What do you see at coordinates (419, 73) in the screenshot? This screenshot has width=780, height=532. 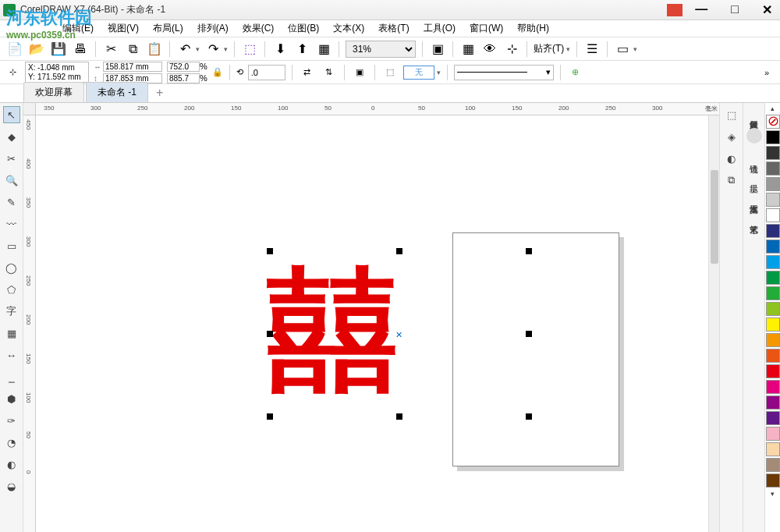 I see `fill-swatch: 无` at bounding box center [419, 73].